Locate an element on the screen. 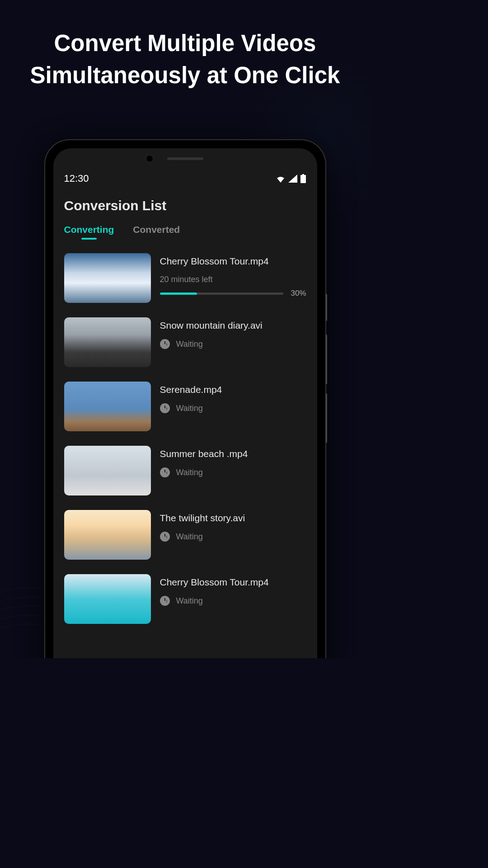 The width and height of the screenshot is (488, 868). phone-speaker is located at coordinates (185, 159).